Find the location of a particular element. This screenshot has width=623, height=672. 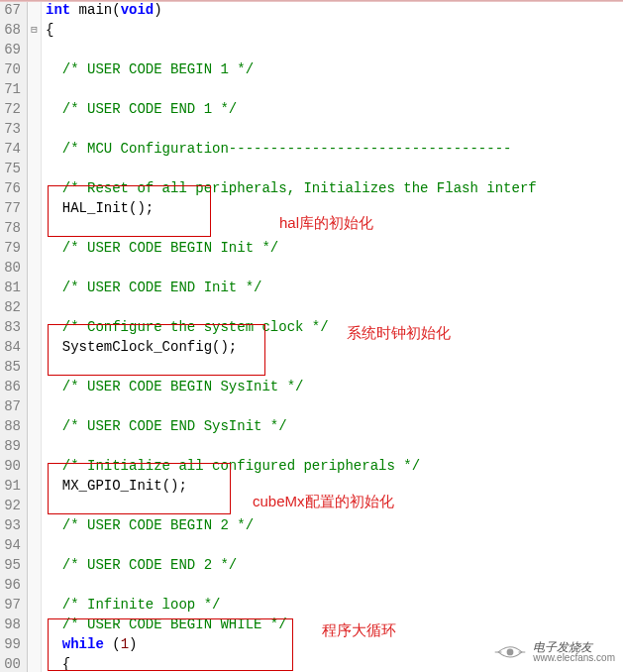

token-ident: HAL_Init is located at coordinates (87, 208).